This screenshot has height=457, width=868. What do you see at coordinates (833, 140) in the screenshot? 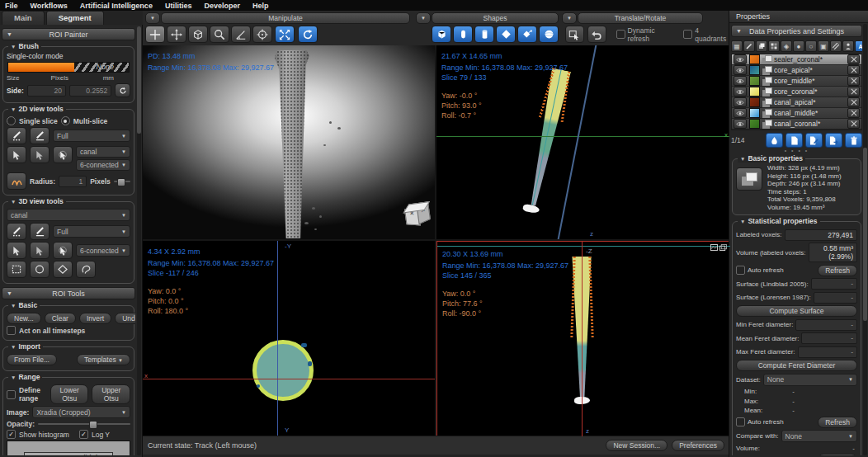
I see `export-roi-button` at bounding box center [833, 140].